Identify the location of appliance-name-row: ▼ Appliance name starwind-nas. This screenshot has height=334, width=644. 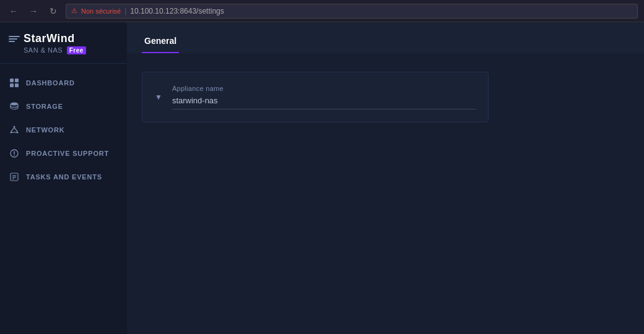
(315, 97).